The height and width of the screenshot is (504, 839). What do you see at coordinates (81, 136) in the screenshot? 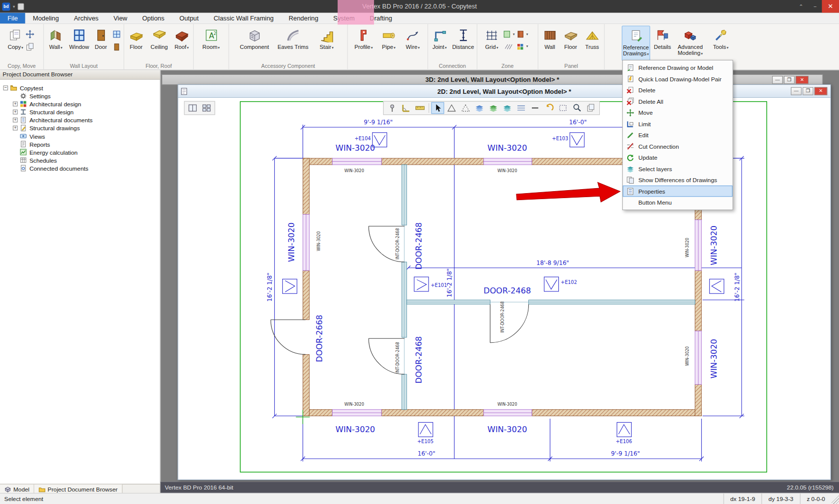
I see `tree-item-views: Views` at bounding box center [81, 136].